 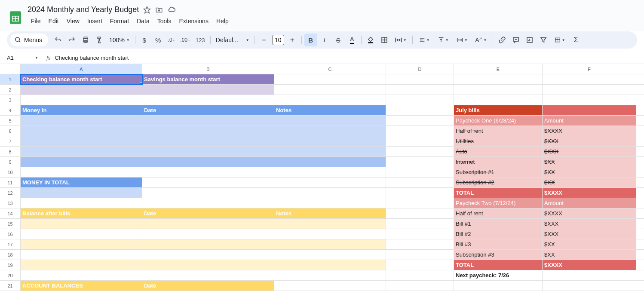 What do you see at coordinates (516, 40) in the screenshot?
I see `comment-button` at bounding box center [516, 40].